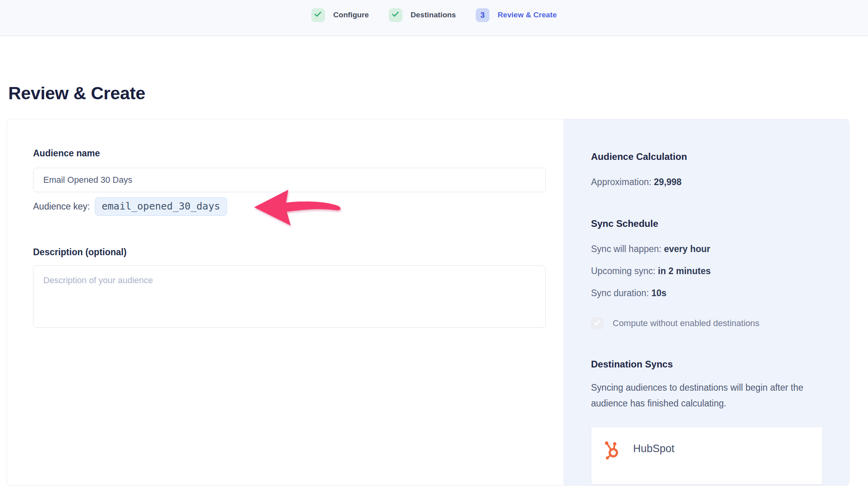 This screenshot has width=868, height=486. I want to click on upcoming-sync-value: in 2 minutes, so click(684, 271).